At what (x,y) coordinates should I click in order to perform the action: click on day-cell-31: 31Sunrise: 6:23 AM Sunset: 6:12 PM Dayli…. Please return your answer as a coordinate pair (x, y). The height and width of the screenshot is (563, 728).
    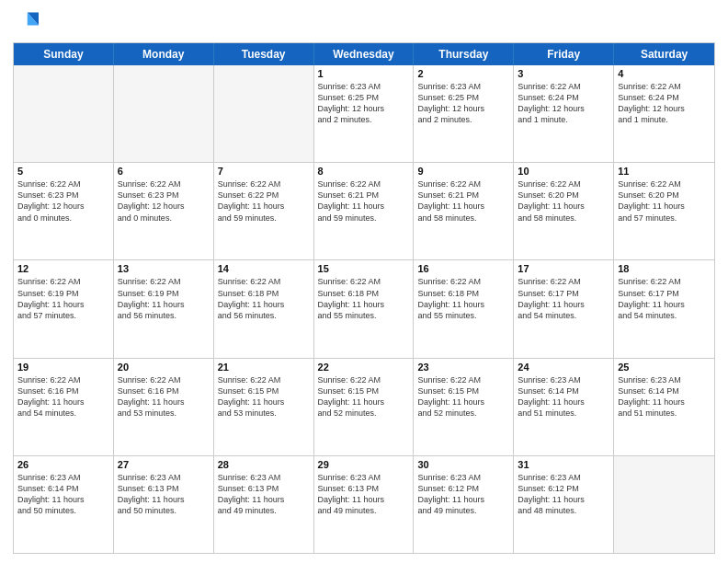
    Looking at the image, I should click on (564, 504).